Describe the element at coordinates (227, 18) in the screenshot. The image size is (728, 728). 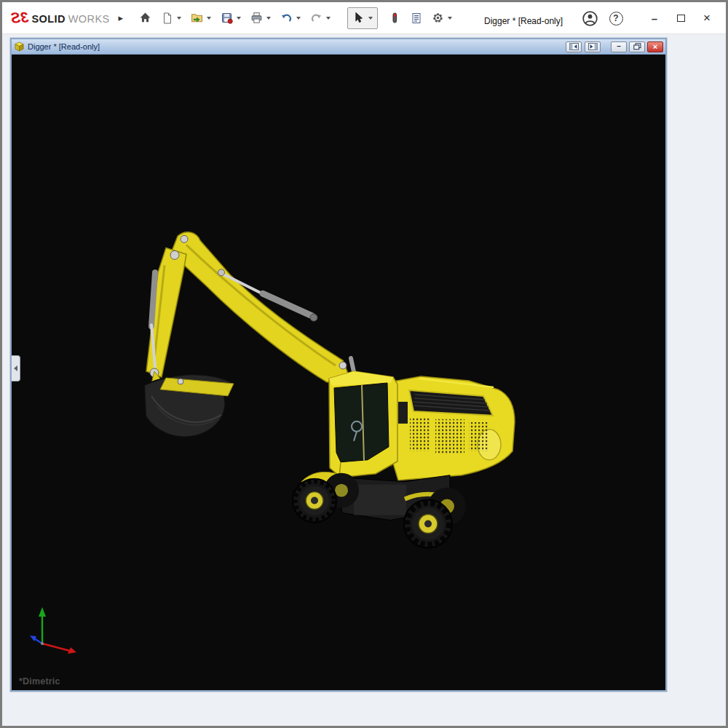
I see `save-floppy-icon` at that location.